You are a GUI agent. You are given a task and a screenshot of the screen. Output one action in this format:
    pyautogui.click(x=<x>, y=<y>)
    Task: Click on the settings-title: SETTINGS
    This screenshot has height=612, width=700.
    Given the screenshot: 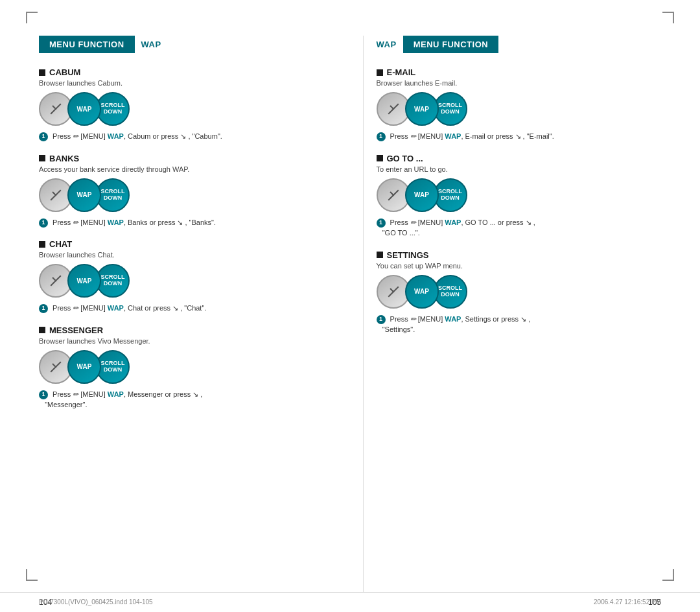 What is the action you would take?
    pyautogui.click(x=519, y=255)
    